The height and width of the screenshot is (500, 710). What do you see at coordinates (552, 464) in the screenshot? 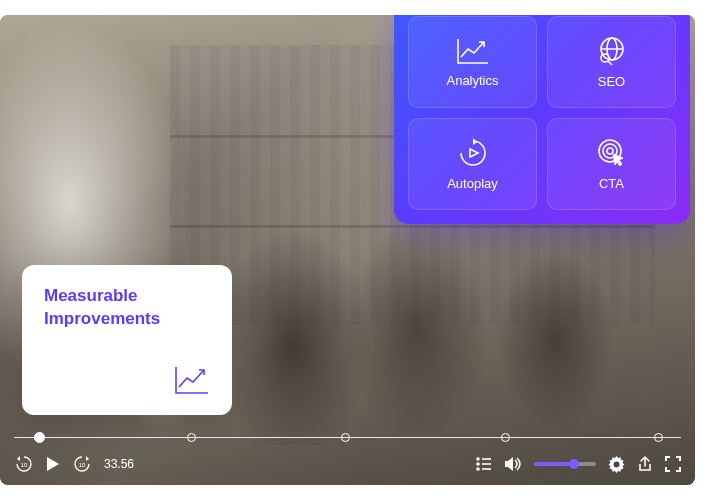
I see `volume-fill` at bounding box center [552, 464].